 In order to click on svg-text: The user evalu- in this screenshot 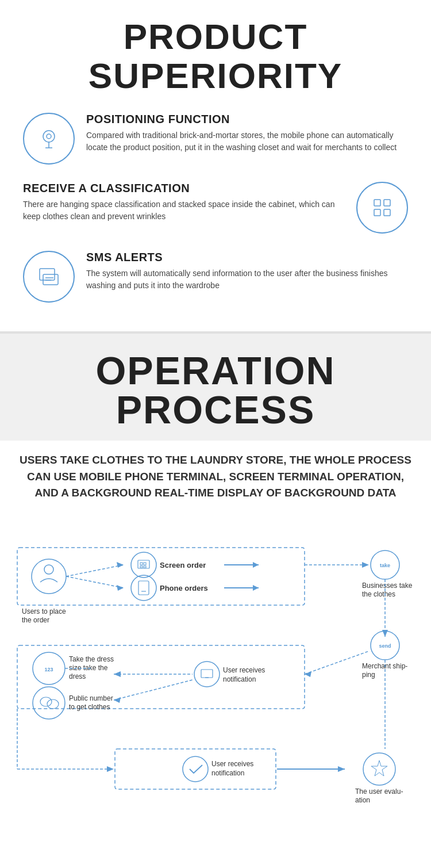, I will do `click(379, 791)`.